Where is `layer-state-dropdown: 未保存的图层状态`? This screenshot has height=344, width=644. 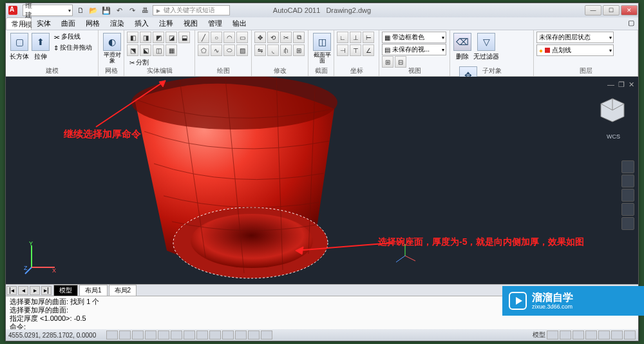
layer-state-dropdown: 未保存的图层状态 is located at coordinates (575, 37).